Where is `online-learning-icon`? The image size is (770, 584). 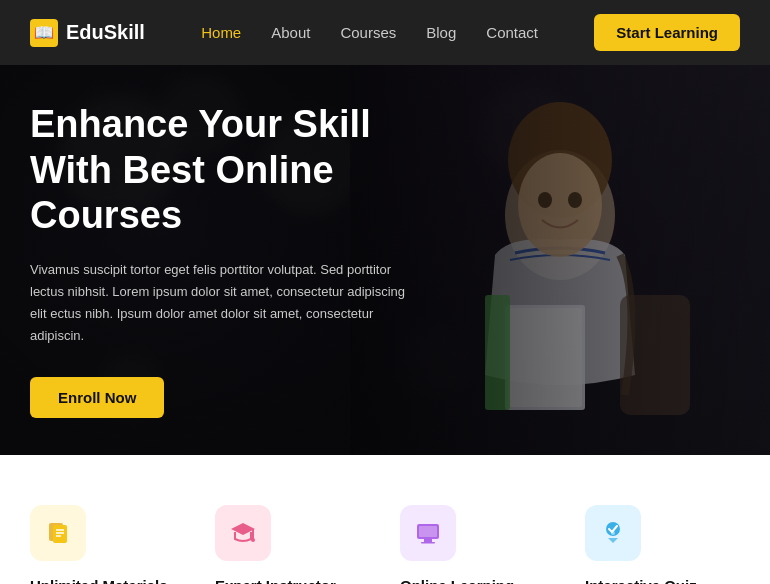 online-learning-icon is located at coordinates (428, 533).